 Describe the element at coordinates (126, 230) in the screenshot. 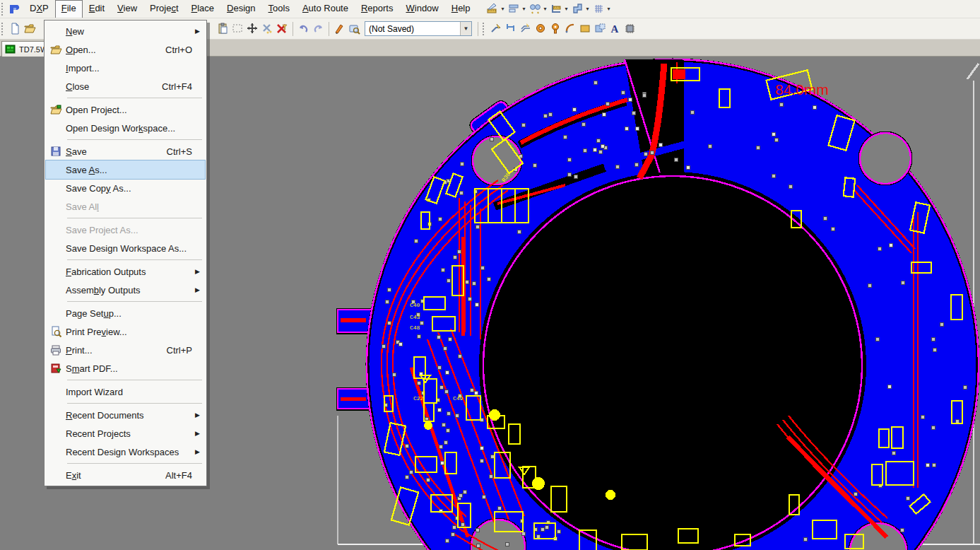

I see `file-menu-item-save-project-as: Save Project As...` at that location.